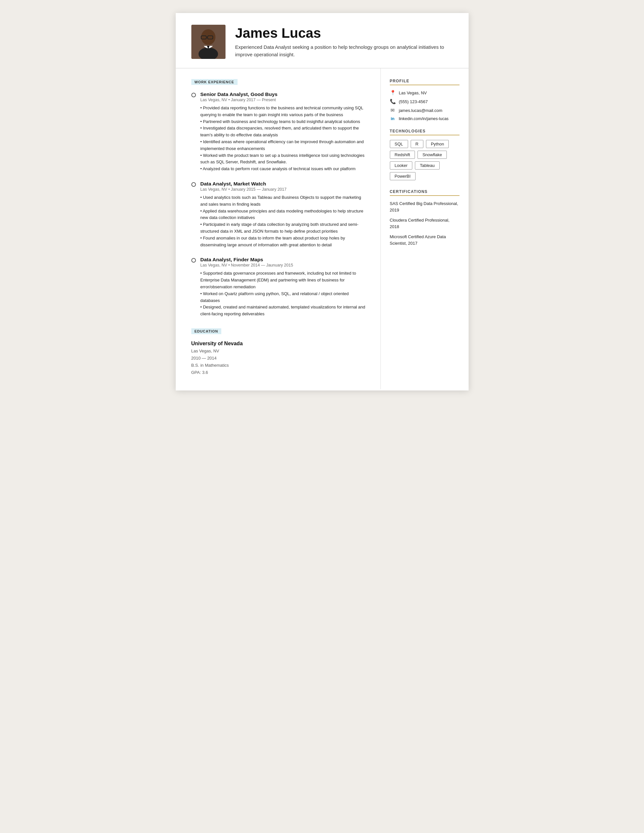  Describe the element at coordinates (425, 82) in the screenshot. I see `profile-label: PROFILE` at that location.